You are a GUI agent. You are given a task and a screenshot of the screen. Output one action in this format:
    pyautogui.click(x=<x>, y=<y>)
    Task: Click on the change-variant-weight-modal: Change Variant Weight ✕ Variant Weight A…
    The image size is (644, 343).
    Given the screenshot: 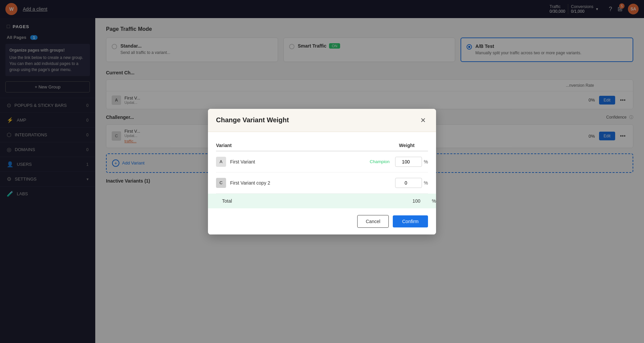 What is the action you would take?
    pyautogui.click(x=322, y=172)
    